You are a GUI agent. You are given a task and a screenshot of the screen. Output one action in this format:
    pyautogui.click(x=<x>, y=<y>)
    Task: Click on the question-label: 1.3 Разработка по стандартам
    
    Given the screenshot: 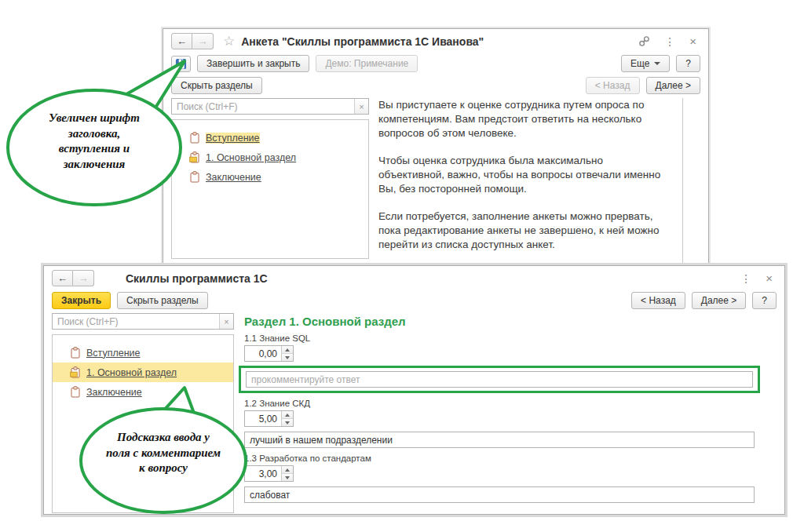 What is the action you would take?
    pyautogui.click(x=499, y=458)
    